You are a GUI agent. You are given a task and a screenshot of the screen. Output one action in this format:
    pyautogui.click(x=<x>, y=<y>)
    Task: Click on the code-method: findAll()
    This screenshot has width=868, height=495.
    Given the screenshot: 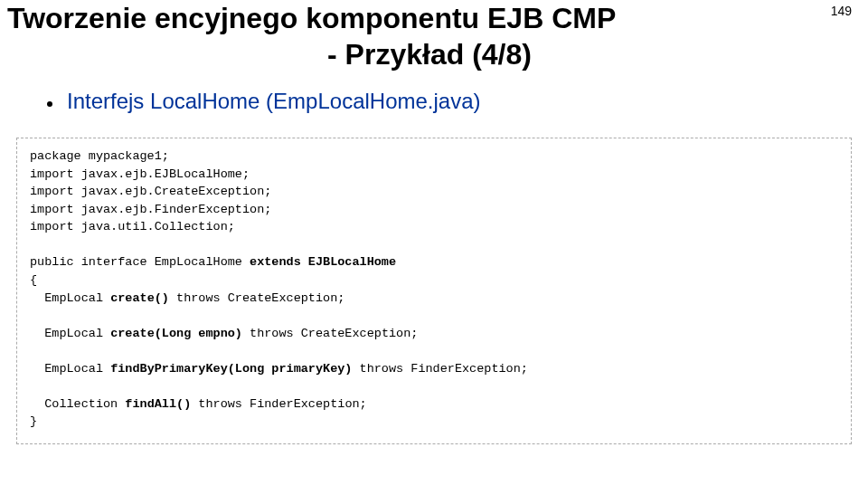 What is the action you would take?
    pyautogui.click(x=157, y=404)
    